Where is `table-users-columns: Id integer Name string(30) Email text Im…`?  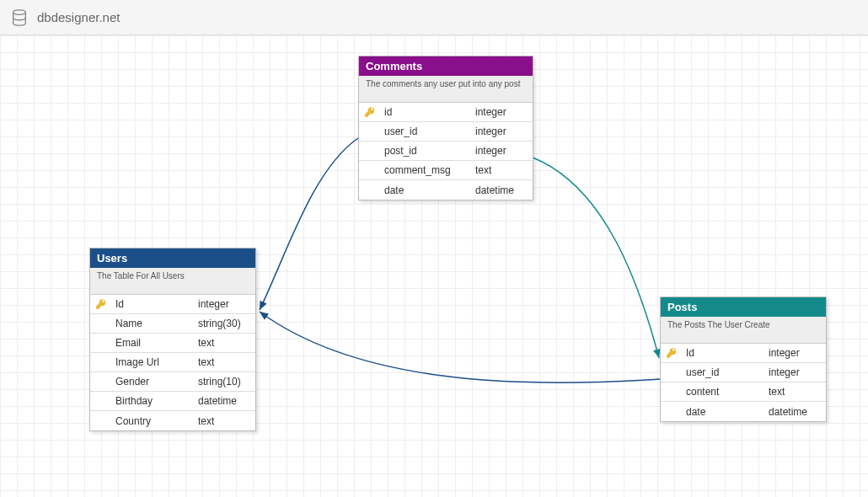
table-users-columns: Id integer Name string(30) Email text Im… is located at coordinates (173, 362).